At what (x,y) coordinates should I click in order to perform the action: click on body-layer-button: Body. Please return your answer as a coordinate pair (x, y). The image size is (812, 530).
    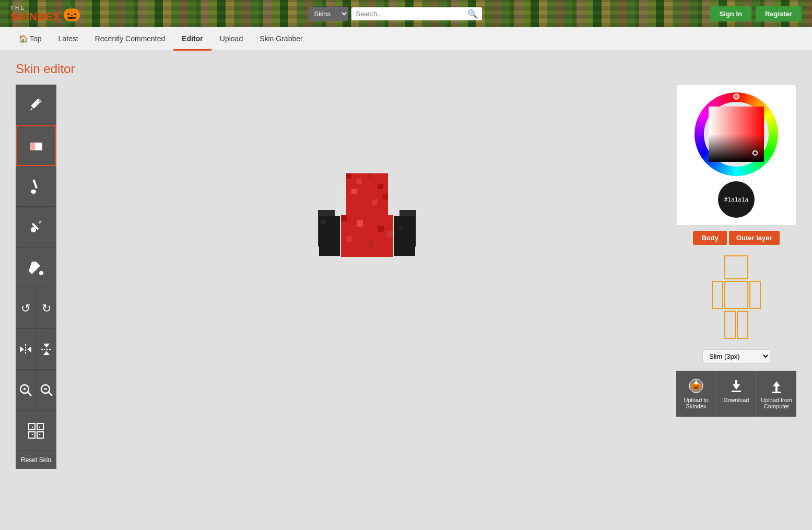
    Looking at the image, I should click on (710, 238).